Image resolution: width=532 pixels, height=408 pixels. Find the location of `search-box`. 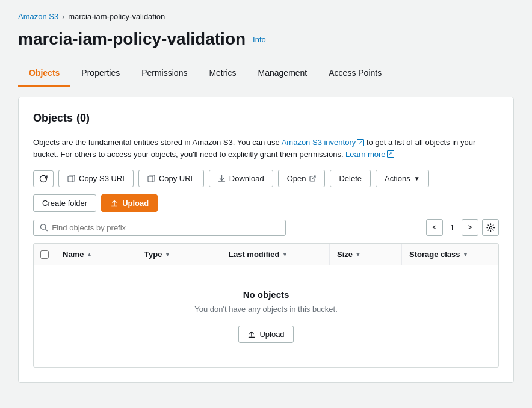

search-box is located at coordinates (159, 227).